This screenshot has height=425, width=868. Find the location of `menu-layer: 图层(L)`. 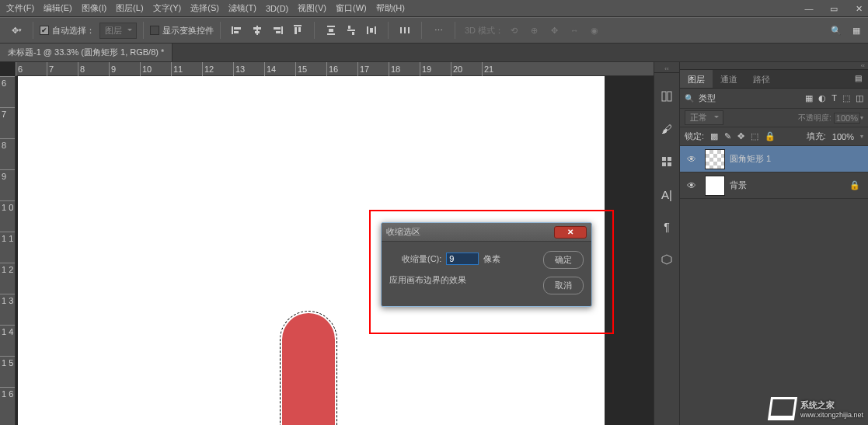

menu-layer: 图层(L) is located at coordinates (129, 8).